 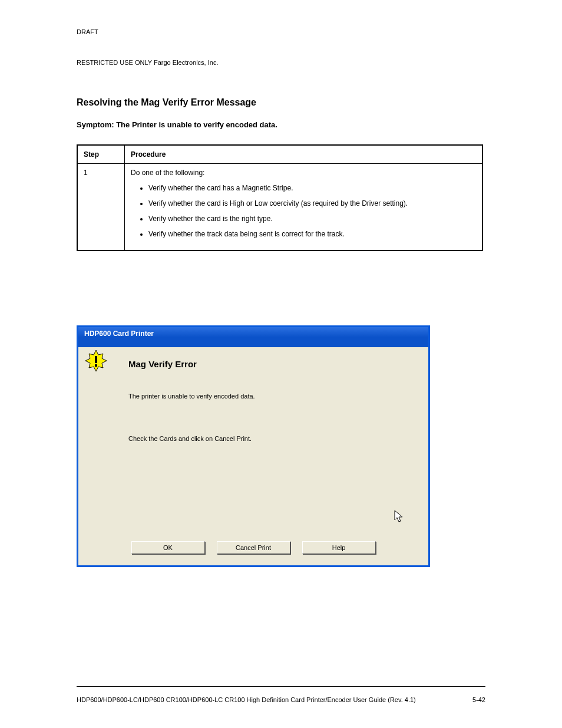 I want to click on cursor-icon, so click(x=399, y=517).